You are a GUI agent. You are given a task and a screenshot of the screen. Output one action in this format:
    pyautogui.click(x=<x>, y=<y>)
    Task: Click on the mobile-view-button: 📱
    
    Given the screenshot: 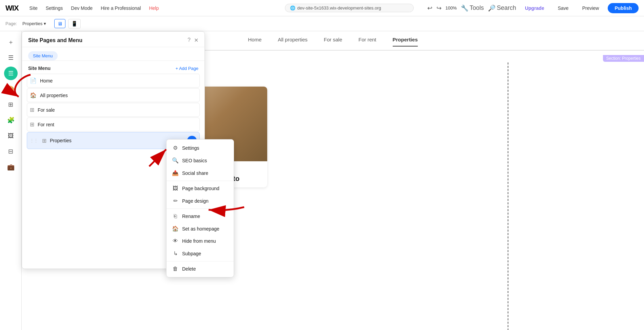 What is the action you would take?
    pyautogui.click(x=75, y=24)
    